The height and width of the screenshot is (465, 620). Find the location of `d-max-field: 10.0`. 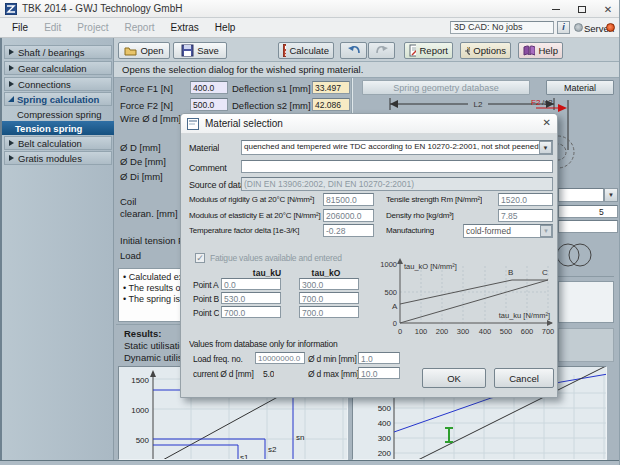

d-max-field: 10.0 is located at coordinates (379, 373).